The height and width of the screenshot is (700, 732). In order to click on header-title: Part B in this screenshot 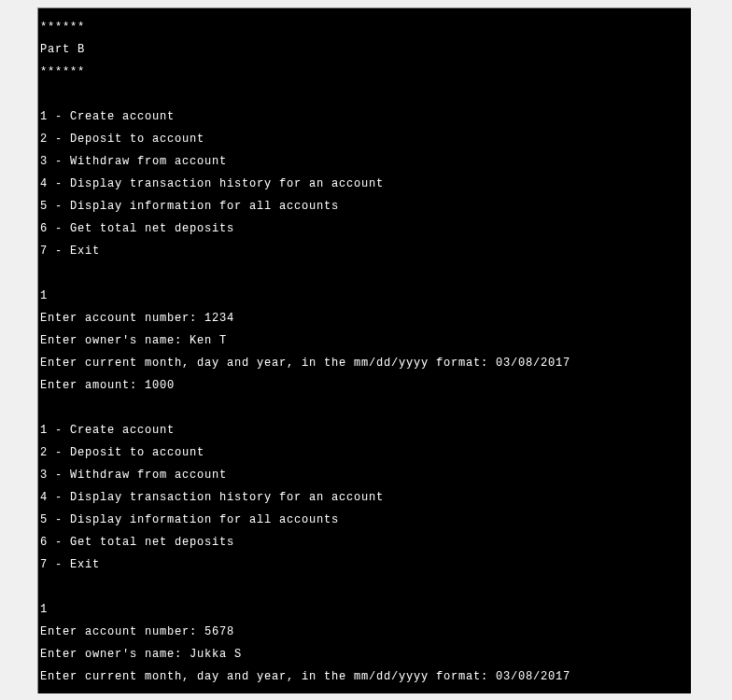, I will do `click(366, 49)`.